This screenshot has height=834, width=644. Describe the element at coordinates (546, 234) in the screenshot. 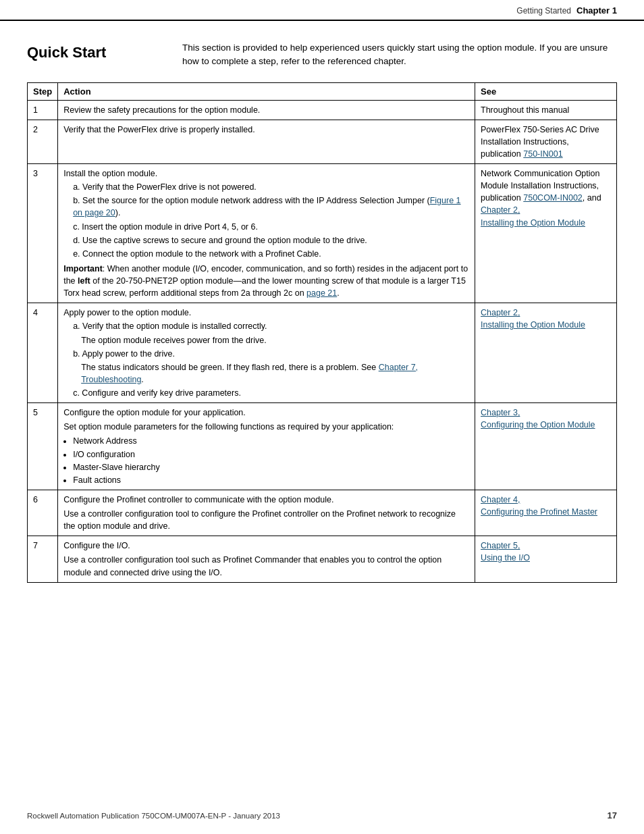

I see `see-cell: Network Communication Option Module Inst…` at that location.